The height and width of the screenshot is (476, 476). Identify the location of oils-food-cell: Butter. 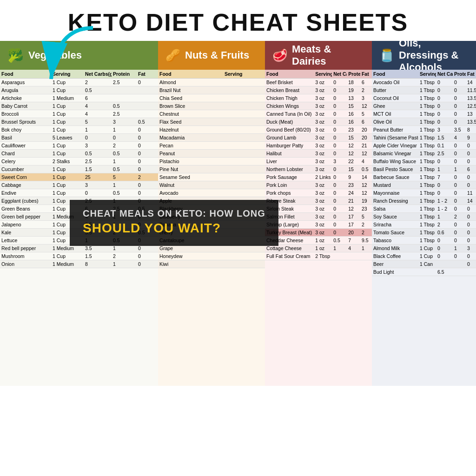
(395, 90).